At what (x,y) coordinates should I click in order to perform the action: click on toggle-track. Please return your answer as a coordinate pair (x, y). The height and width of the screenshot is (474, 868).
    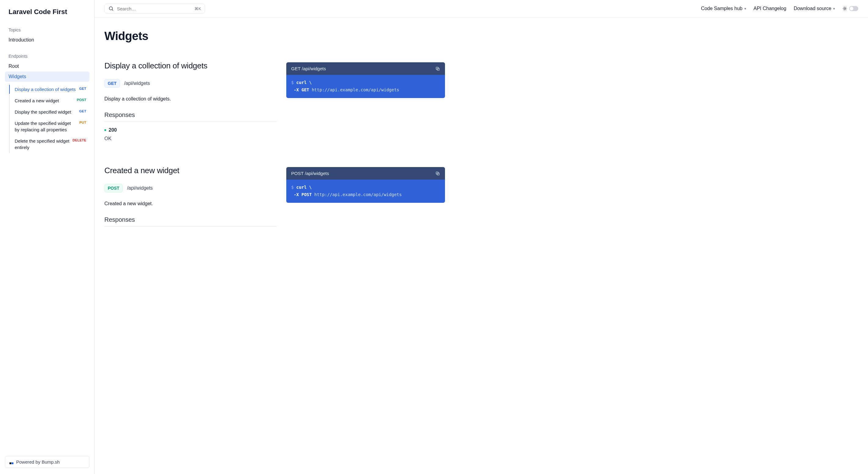
    Looking at the image, I should click on (854, 9).